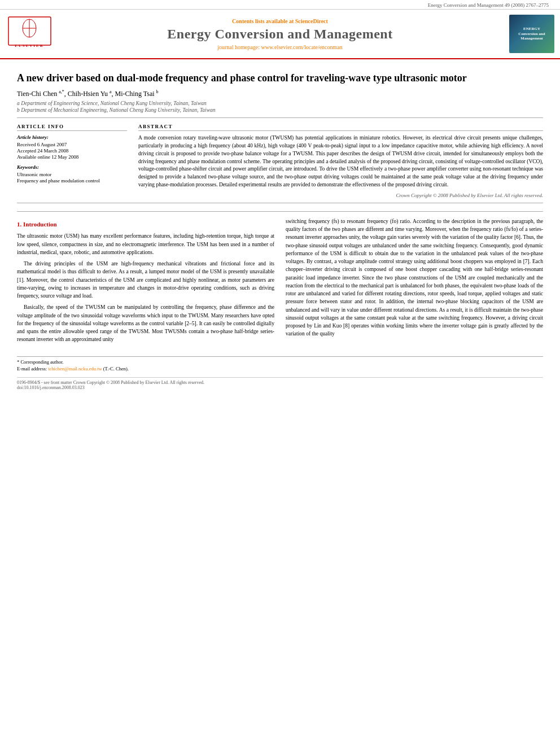 This screenshot has height=747, width=560. Describe the element at coordinates (146, 323) in the screenshot. I see `intro-para3: Basically, the speed of the TWUSM can be…` at that location.